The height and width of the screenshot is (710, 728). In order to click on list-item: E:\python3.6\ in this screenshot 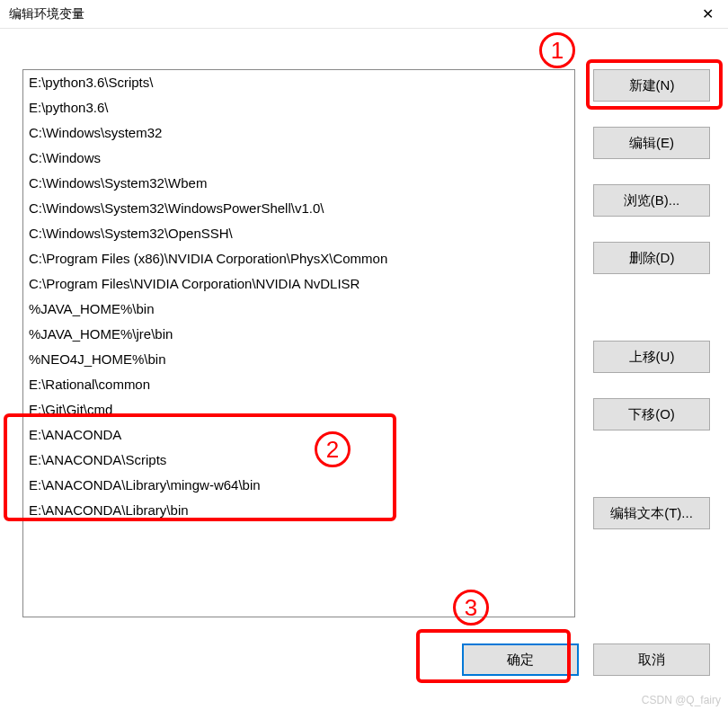, I will do `click(298, 108)`.